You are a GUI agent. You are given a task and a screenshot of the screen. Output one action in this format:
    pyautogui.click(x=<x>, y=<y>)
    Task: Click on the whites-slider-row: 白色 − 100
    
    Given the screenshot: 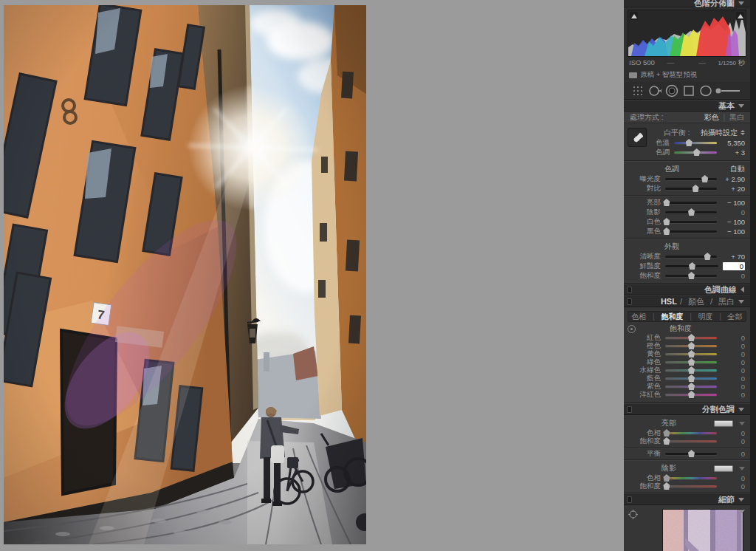 What is the action you would take?
    pyautogui.click(x=687, y=222)
    